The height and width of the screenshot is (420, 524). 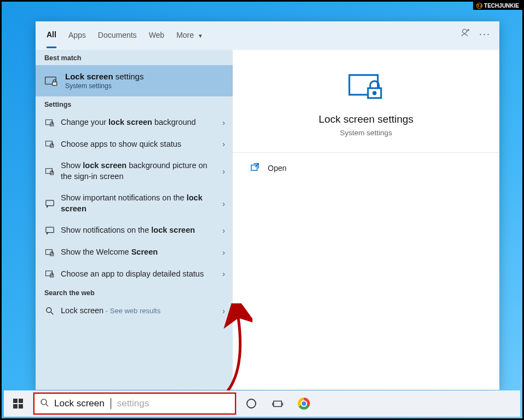 What do you see at coordinates (262, 404) in the screenshot?
I see `taskbar: Lock screen settings` at bounding box center [262, 404].